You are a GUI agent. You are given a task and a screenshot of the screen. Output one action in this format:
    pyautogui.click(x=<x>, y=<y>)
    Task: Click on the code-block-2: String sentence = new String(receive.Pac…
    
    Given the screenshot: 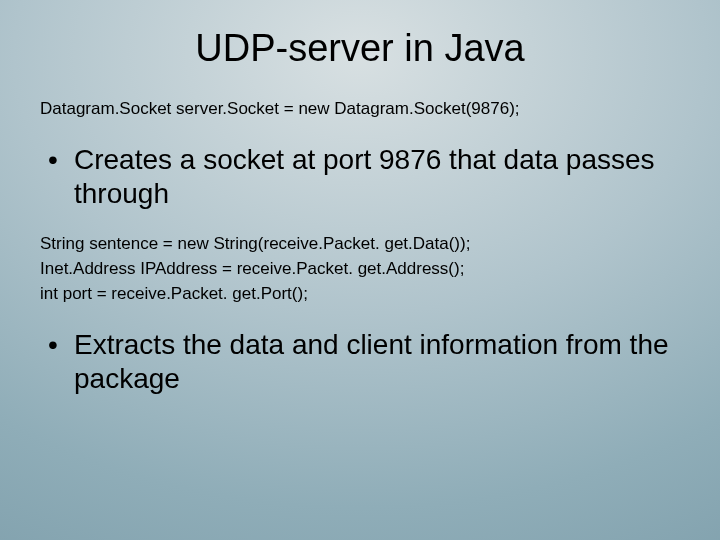 What is the action you would take?
    pyautogui.click(x=360, y=270)
    